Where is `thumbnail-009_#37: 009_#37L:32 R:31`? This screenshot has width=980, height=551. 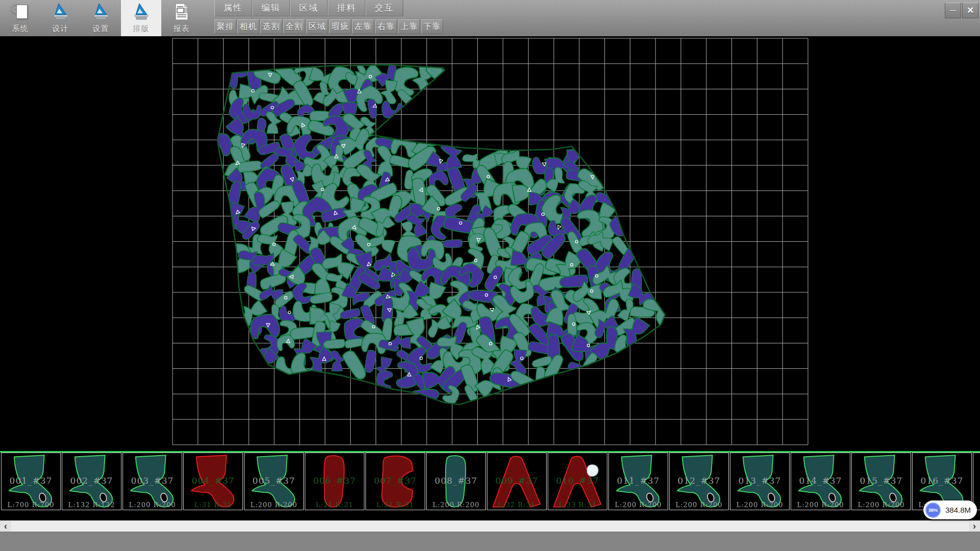
thumbnail-009_#37: 009_#37L:32 R:31 is located at coordinates (517, 482).